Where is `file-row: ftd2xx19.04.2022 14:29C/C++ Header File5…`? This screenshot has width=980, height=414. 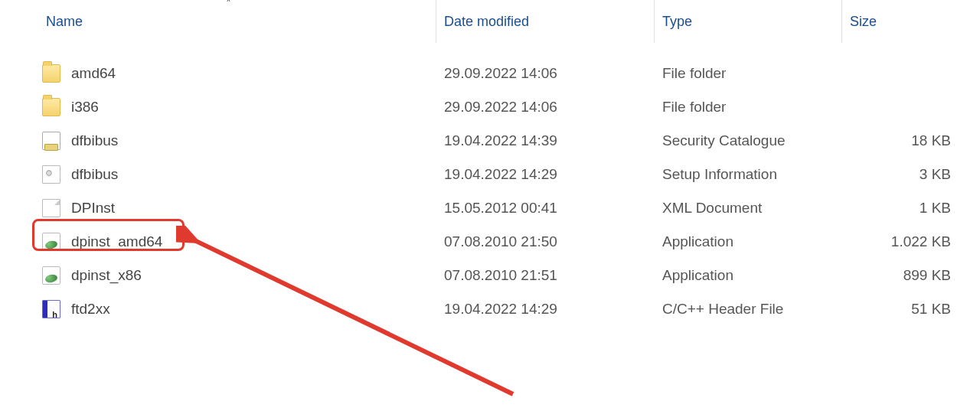 file-row: ftd2xx19.04.2022 14:29C/C++ Header File5… is located at coordinates (511, 309).